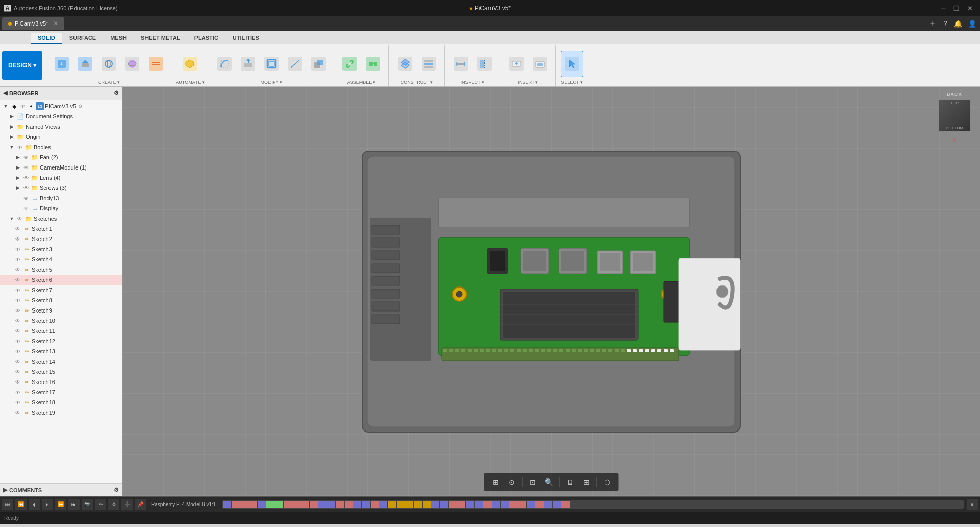  I want to click on tree-item-sketch7: 👁 ✏ Sketch7, so click(61, 290).